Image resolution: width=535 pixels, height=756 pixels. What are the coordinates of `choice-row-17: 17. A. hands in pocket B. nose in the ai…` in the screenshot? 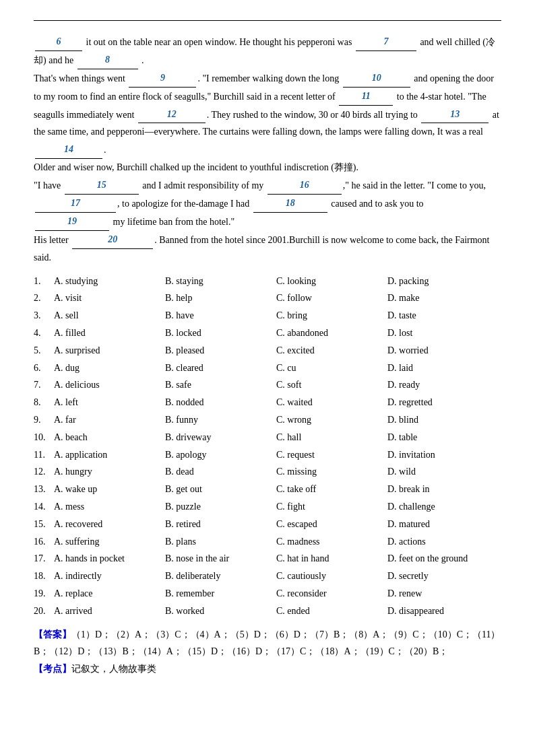 It's located at (268, 559).